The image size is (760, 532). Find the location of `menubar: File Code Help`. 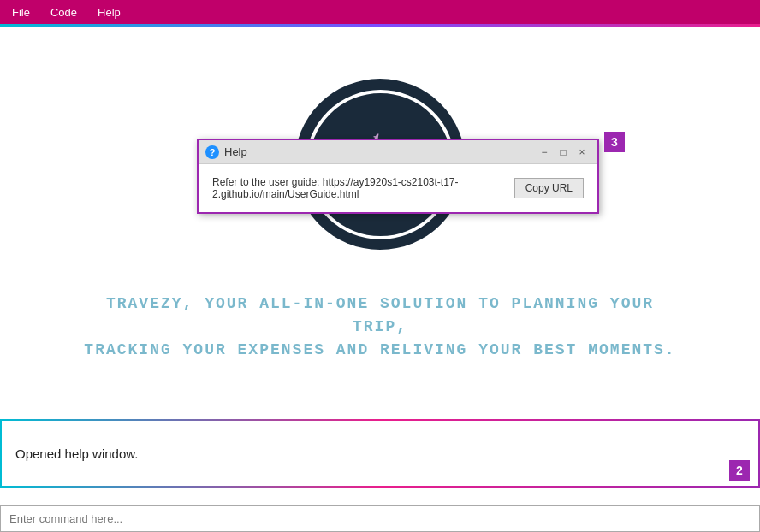

menubar: File Code Help is located at coordinates (380, 12).